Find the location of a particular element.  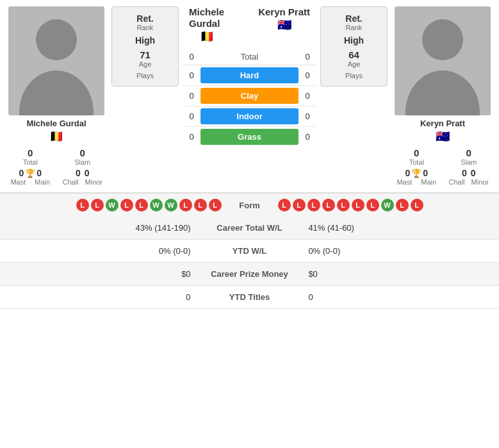

p1-rank-info: Ret. Rank is located at coordinates (145, 22).